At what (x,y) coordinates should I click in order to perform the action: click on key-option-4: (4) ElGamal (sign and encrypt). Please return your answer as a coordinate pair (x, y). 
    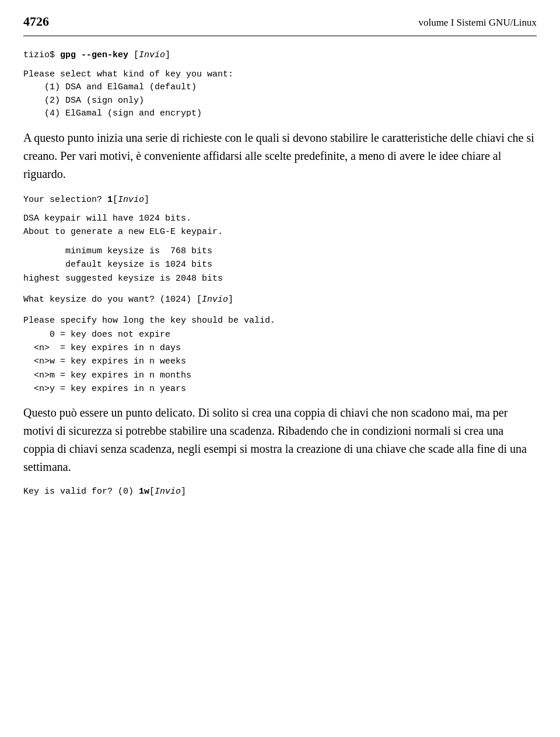
    Looking at the image, I should click on (280, 114).